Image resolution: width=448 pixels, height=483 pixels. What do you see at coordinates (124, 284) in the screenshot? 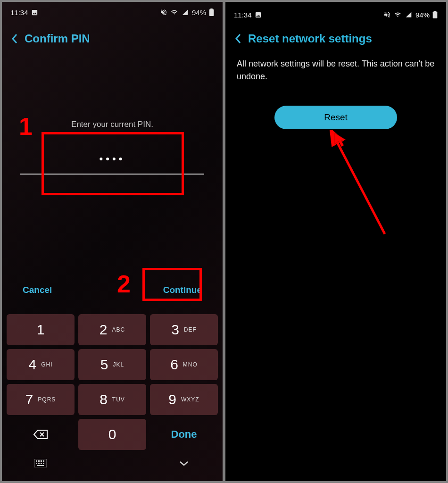
I see `annotation-number-2: 2` at bounding box center [124, 284].